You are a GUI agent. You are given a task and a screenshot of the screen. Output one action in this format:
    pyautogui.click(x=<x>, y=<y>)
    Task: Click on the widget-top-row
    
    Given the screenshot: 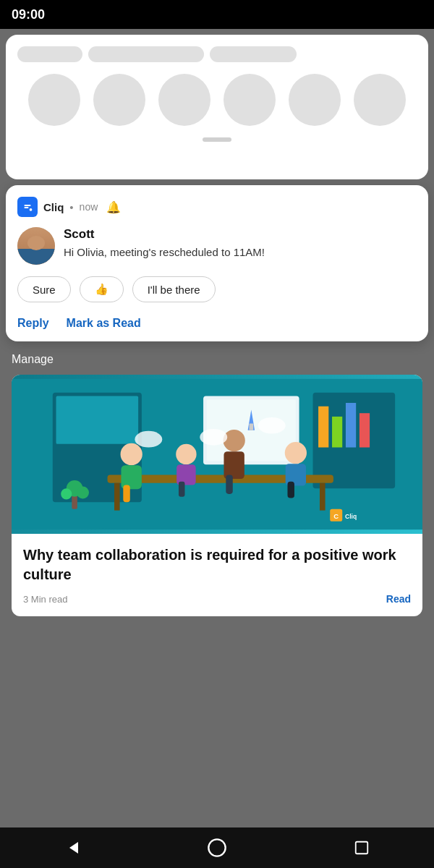 What is the action you would take?
    pyautogui.click(x=217, y=54)
    